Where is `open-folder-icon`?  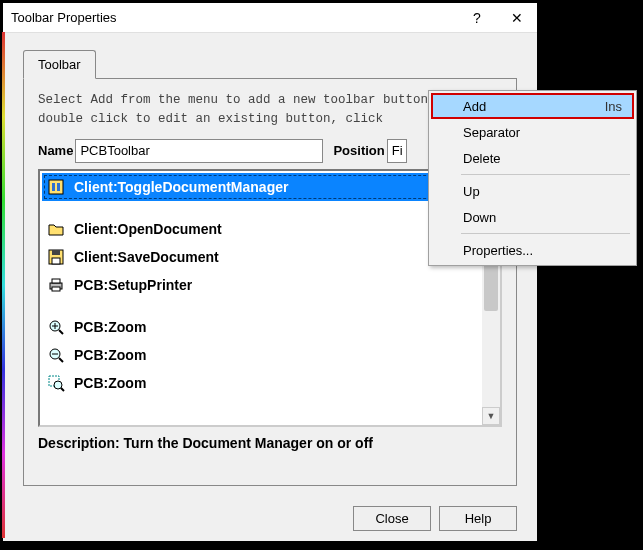
open-folder-icon is located at coordinates (56, 229).